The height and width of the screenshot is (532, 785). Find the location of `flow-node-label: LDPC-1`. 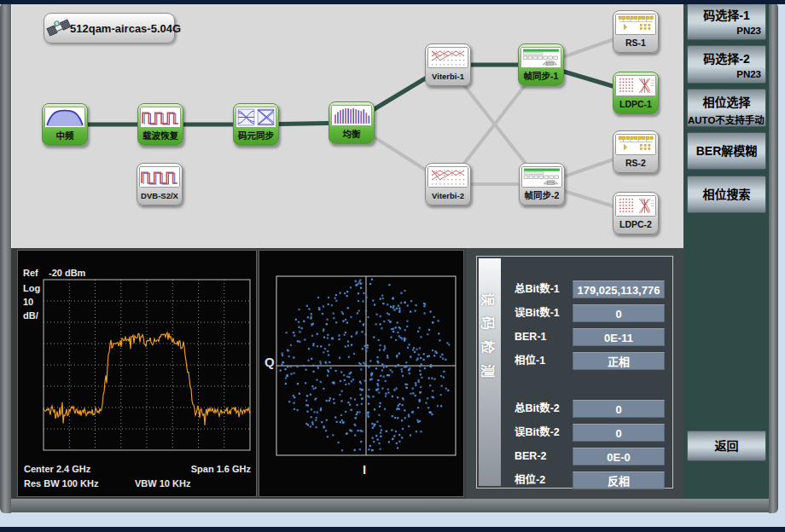

flow-node-label: LDPC-1 is located at coordinates (636, 104).